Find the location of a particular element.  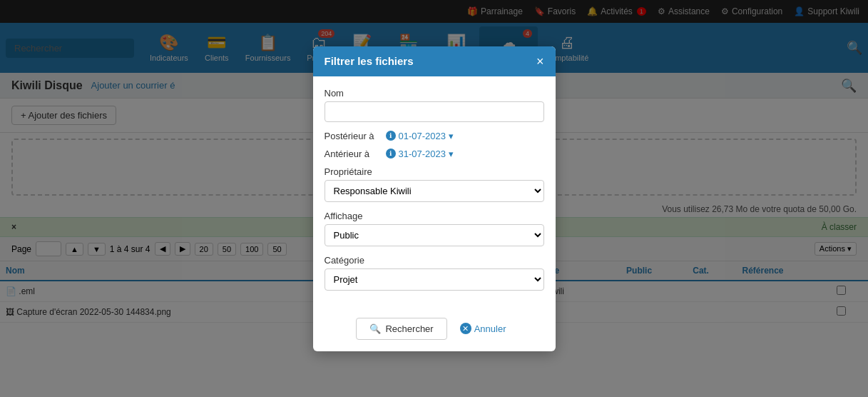

posterieur-label: Postérieur à is located at coordinates (353, 136).